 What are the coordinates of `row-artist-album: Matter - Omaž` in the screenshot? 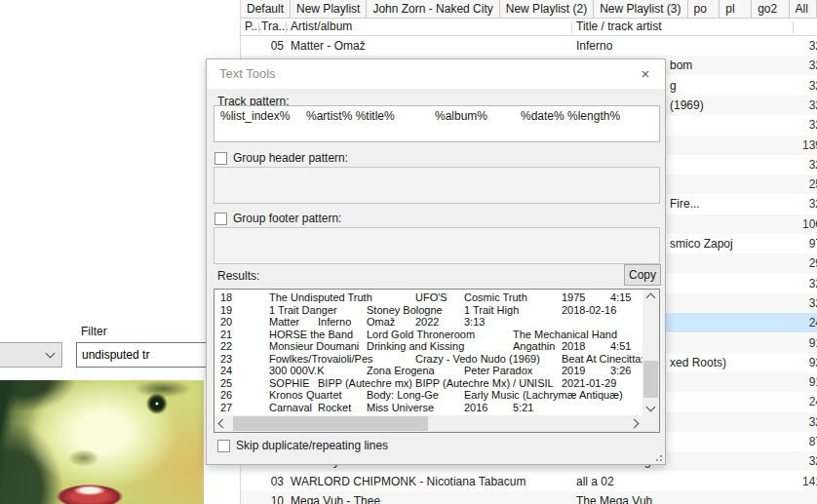 It's located at (328, 46).